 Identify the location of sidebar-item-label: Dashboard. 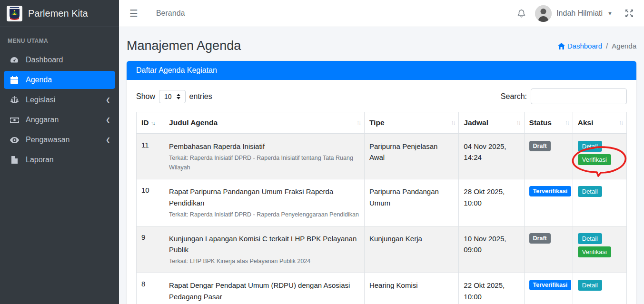
(44, 60).